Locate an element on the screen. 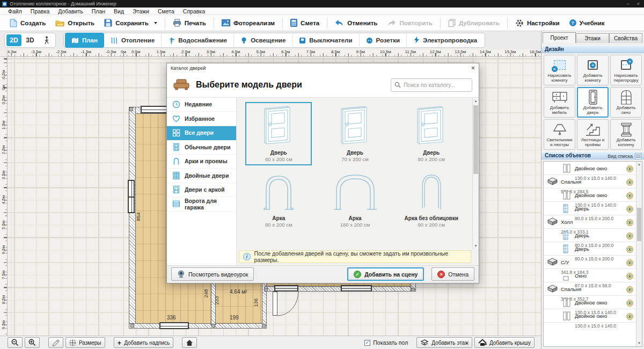  catalog-item-arch-80: Арка 80 x 200 см is located at coordinates (279, 199).